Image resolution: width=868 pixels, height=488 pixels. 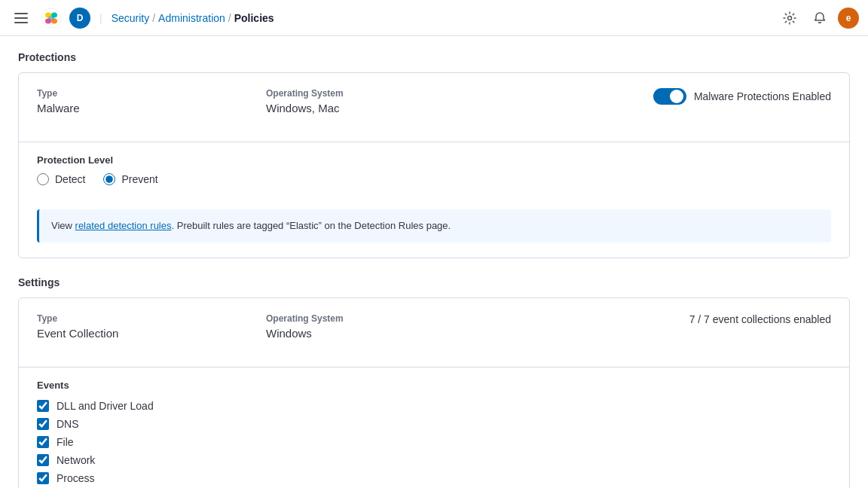 I want to click on protection-level-title: Protection Level, so click(x=434, y=160).